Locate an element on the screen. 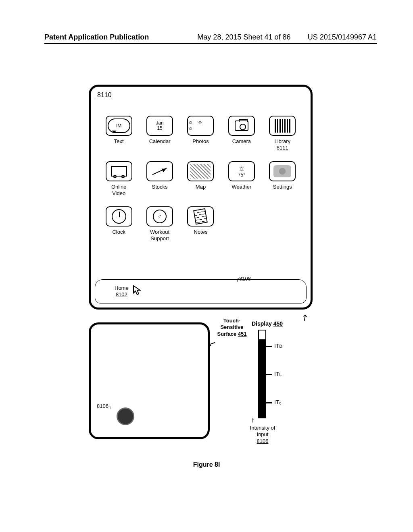 The image size is (413, 532). tick-label-it0: IT₀ is located at coordinates (278, 402).